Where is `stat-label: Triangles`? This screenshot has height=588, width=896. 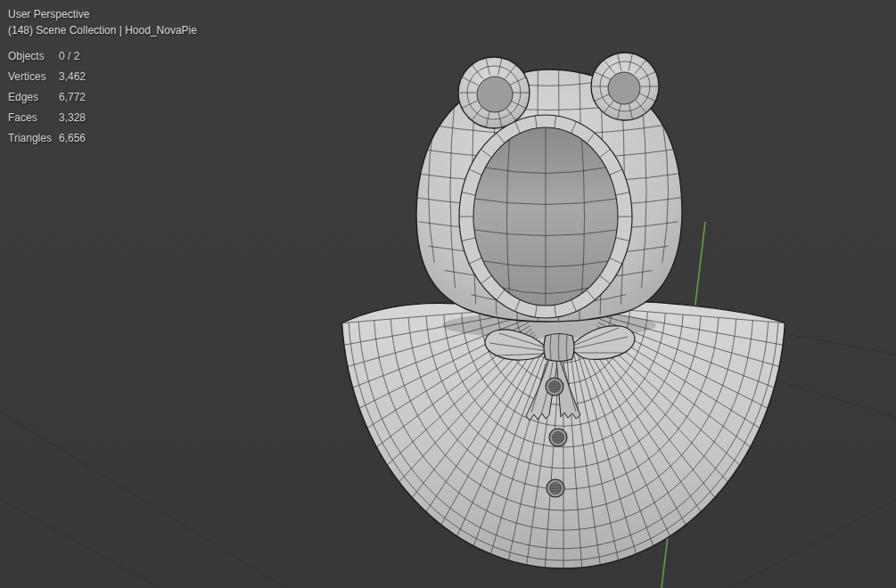 stat-label: Triangles is located at coordinates (29, 138).